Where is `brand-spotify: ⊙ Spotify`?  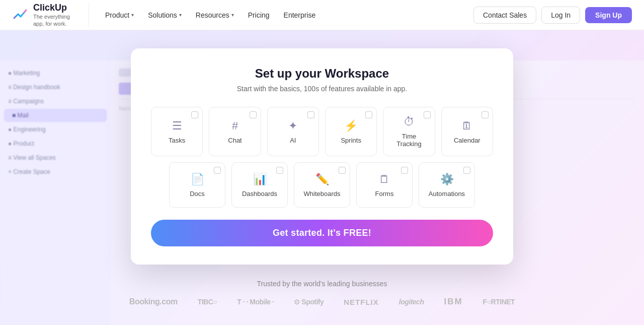 brand-spotify: ⊙ Spotify is located at coordinates (309, 302).